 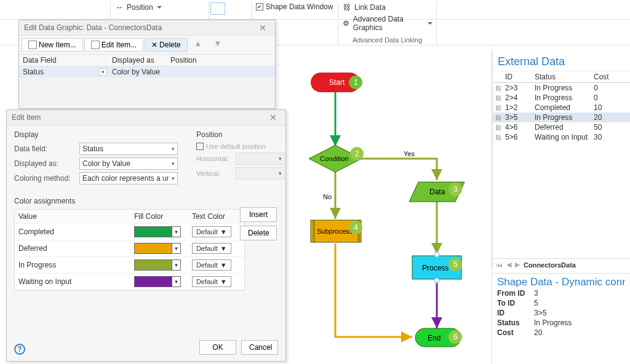 What do you see at coordinates (93, 28) in the screenshot?
I see `dialog-title: Edit Data Graphic: Data - ConnectorsData` at bounding box center [93, 28].